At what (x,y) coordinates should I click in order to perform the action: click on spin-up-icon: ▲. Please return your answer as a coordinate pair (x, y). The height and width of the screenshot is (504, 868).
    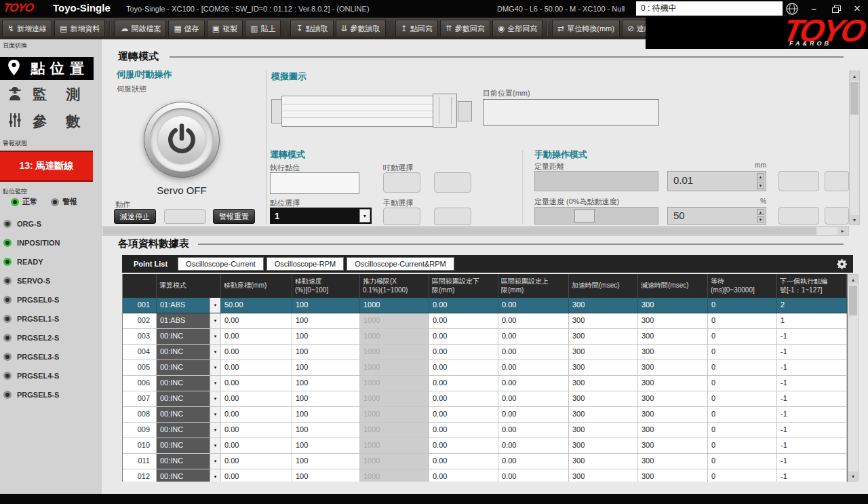
    Looking at the image, I should click on (761, 176).